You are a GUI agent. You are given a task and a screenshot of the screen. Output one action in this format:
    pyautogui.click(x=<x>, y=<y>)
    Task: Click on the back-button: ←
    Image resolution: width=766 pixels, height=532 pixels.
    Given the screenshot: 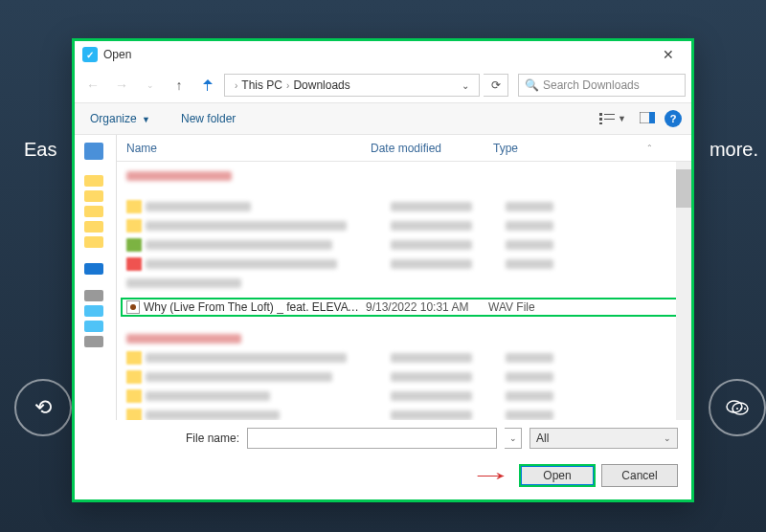 What is the action you would take?
    pyautogui.click(x=93, y=85)
    